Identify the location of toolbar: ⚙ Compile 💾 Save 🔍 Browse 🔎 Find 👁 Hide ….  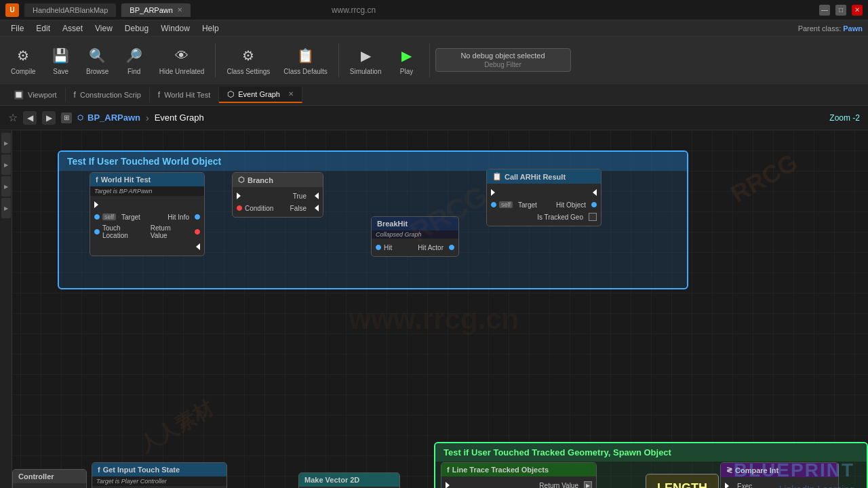
(434, 60).